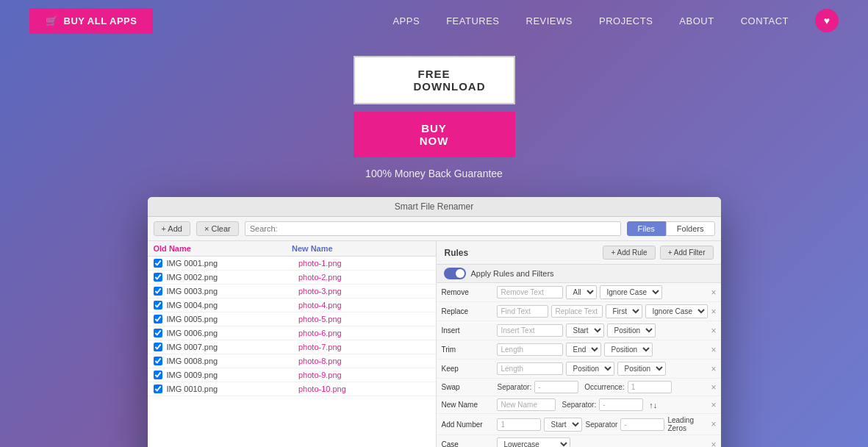  What do you see at coordinates (647, 229) in the screenshot?
I see `files-toggle-button: Files` at bounding box center [647, 229].